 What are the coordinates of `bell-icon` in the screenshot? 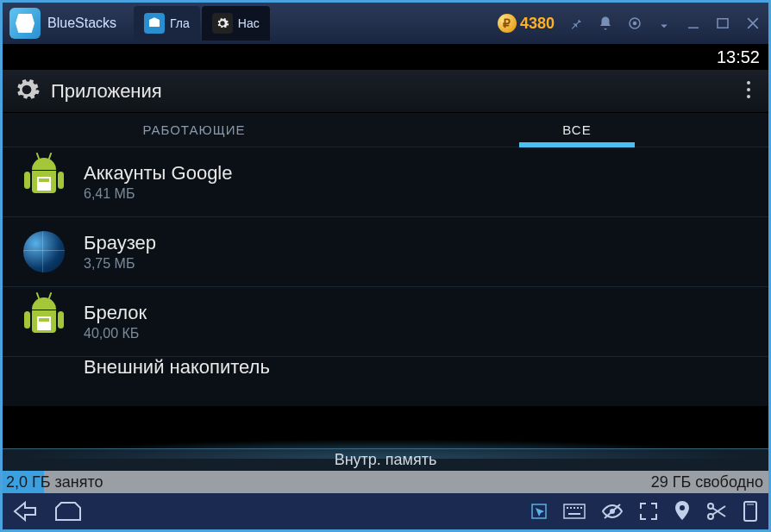 It's located at (605, 23).